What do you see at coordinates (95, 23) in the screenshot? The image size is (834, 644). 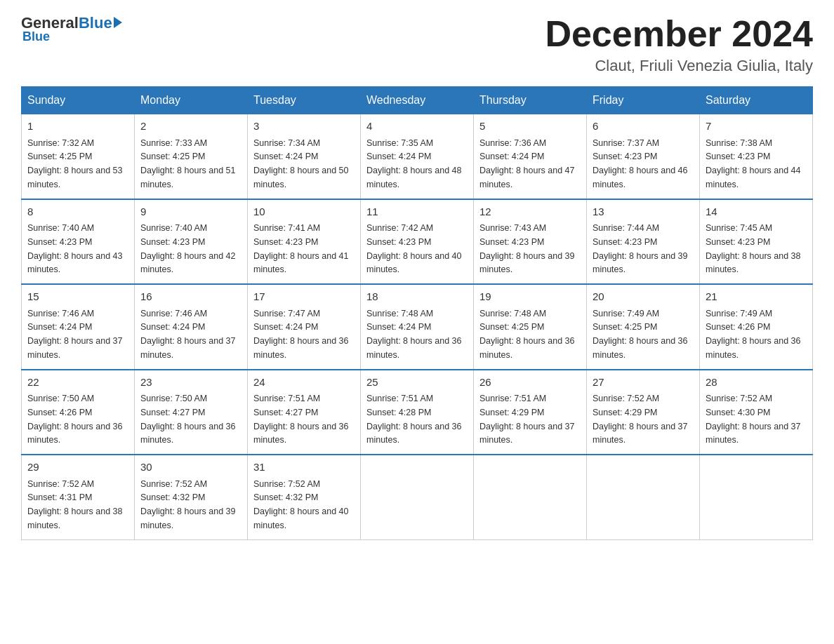 I see `logo-blue-text: Blue` at bounding box center [95, 23].